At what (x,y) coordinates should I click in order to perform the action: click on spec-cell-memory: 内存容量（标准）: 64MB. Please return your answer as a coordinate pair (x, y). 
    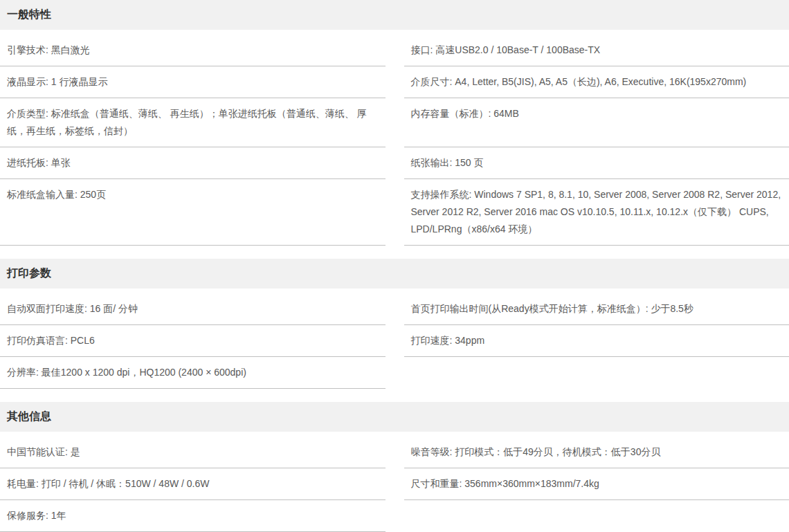
    Looking at the image, I should click on (597, 123).